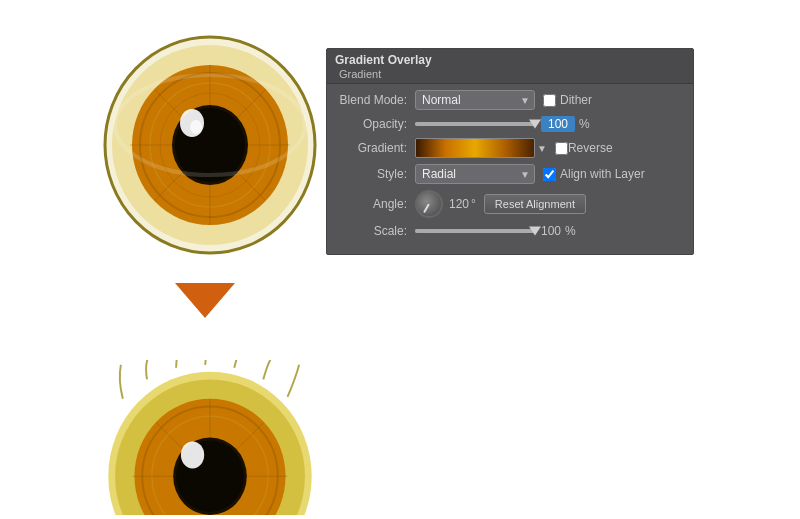 The image size is (800, 519). I want to click on align-with-layer-label: Align with Layer, so click(602, 174).